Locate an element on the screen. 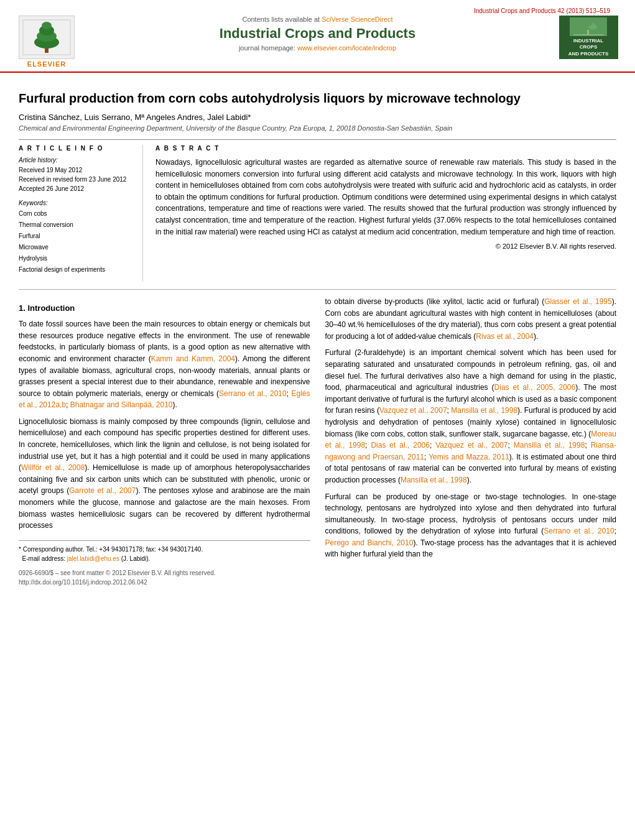 The width and height of the screenshot is (635, 840). ref-mansilla-2: Mansilla et al., 1998 is located at coordinates (550, 445).